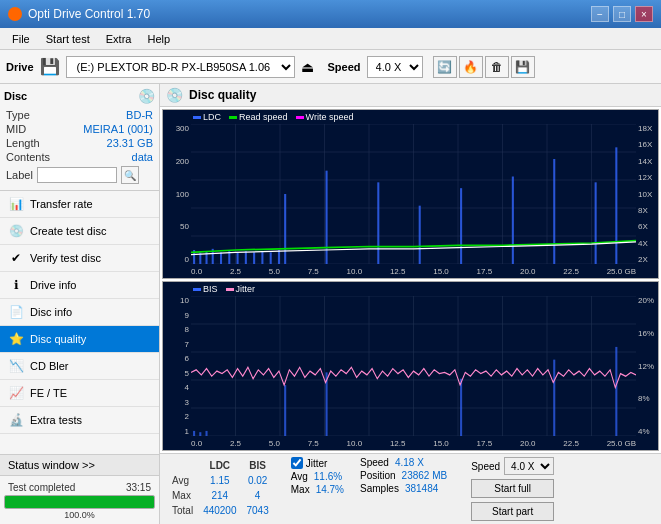  I want to click on stats-table: LDC BIS Avg 1.15 0.02 Max 214 4 Total 44…, so click(220, 488).